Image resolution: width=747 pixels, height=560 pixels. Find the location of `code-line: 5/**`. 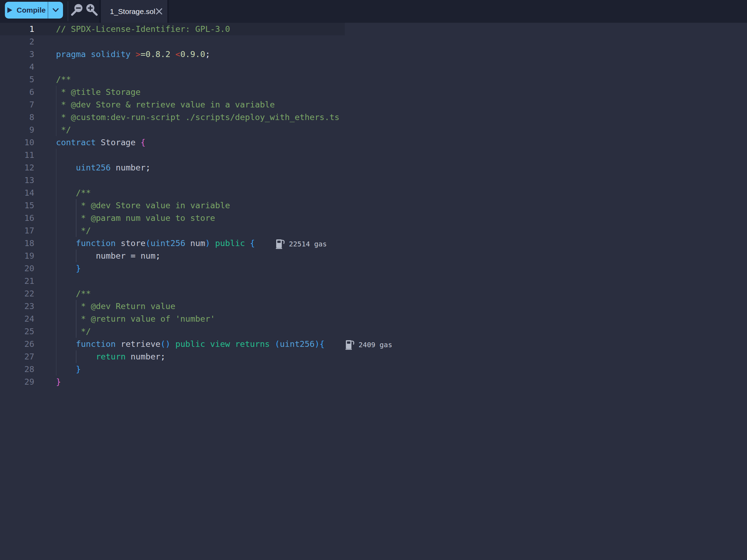

code-line: 5/** is located at coordinates (374, 79).